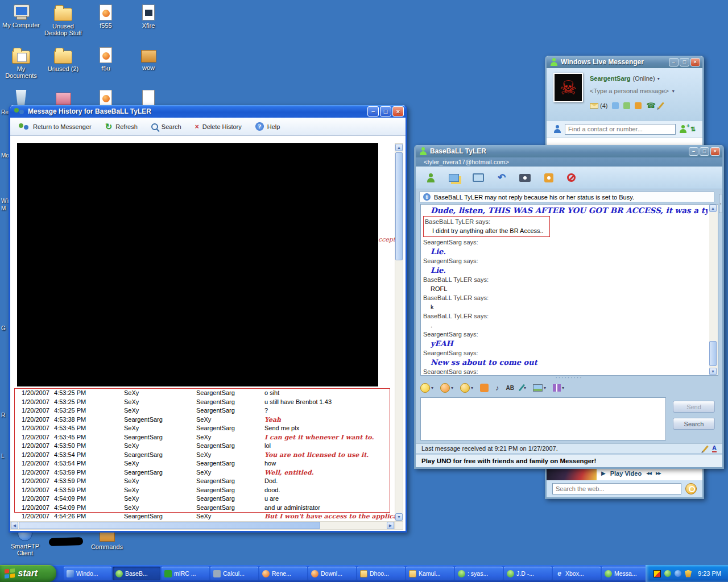 This screenshot has width=728, height=582. I want to click on gifts-picker: ▾, so click(559, 388).